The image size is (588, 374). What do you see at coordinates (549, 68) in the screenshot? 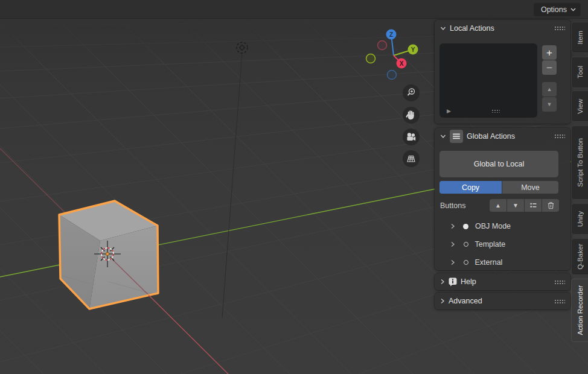
I see `remove-action-button: −` at bounding box center [549, 68].